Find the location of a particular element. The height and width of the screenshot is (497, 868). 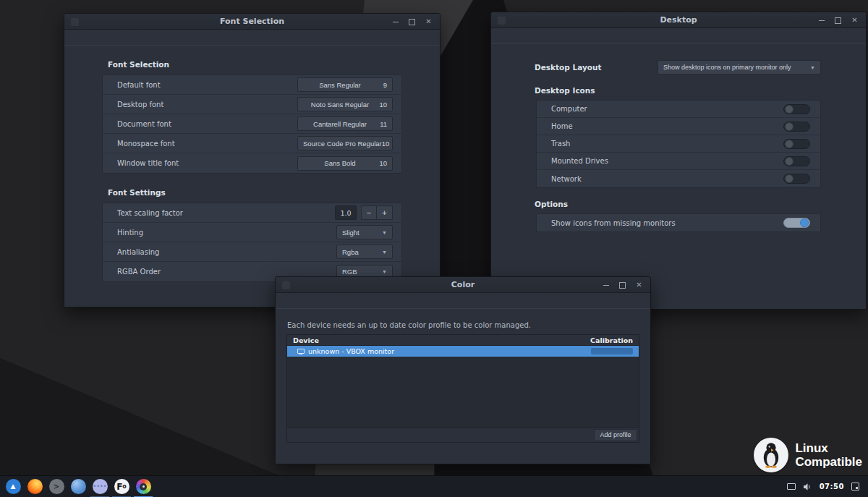

options-list: Show icons from missing monitors is located at coordinates (678, 223).